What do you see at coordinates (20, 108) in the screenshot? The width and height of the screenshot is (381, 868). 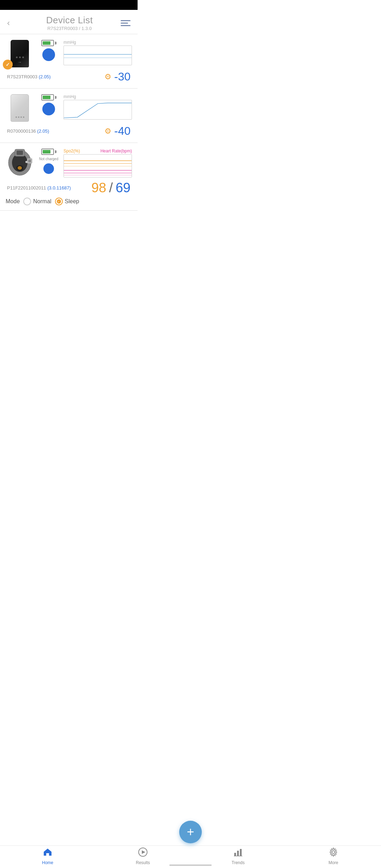 I see `device2-image` at bounding box center [20, 108].